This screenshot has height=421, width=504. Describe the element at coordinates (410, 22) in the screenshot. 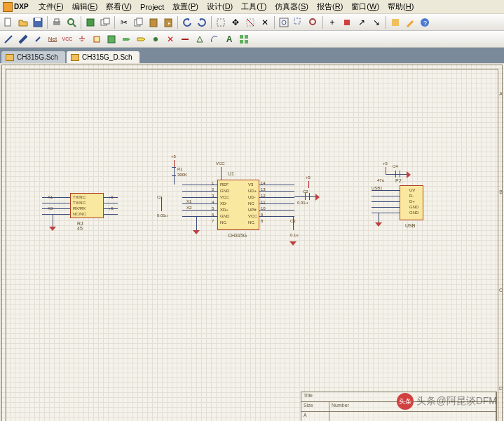

I see `annotate-icon` at that location.